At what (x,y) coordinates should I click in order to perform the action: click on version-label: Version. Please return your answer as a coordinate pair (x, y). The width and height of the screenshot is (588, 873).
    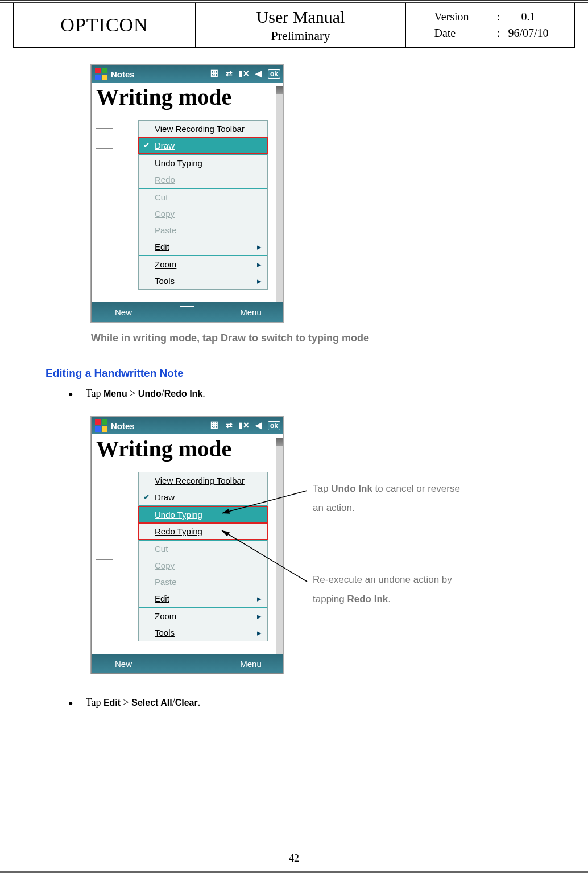
    Looking at the image, I should click on (465, 17).